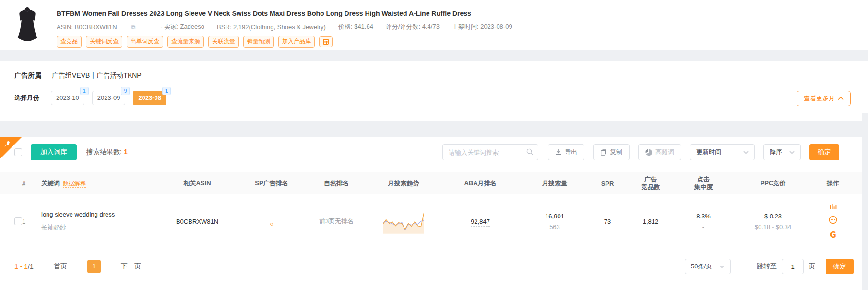 This screenshot has width=868, height=290. What do you see at coordinates (833, 235) in the screenshot?
I see `google-trends-icon: G` at bounding box center [833, 235].